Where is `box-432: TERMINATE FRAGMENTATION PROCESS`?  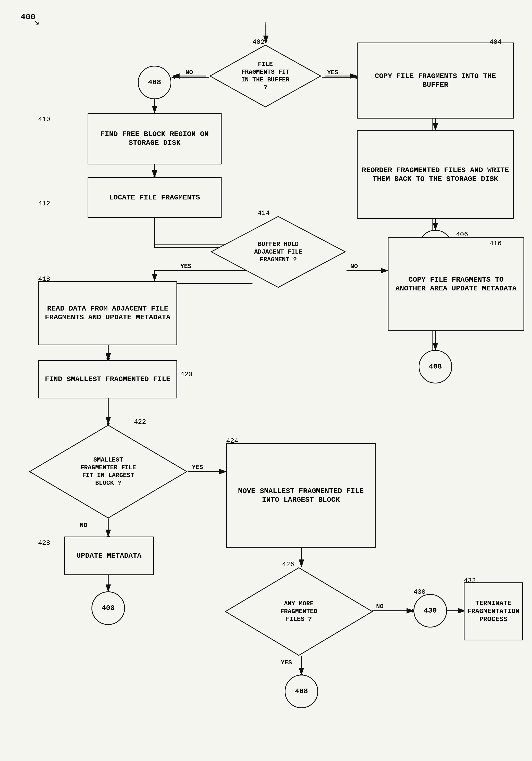 box-432: TERMINATE FRAGMENTATION PROCESS is located at coordinates (494, 611).